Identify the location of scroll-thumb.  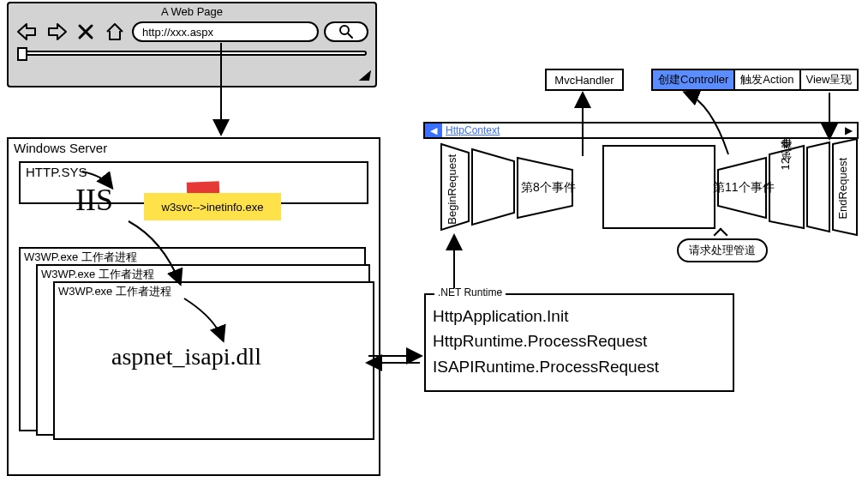
(22, 54).